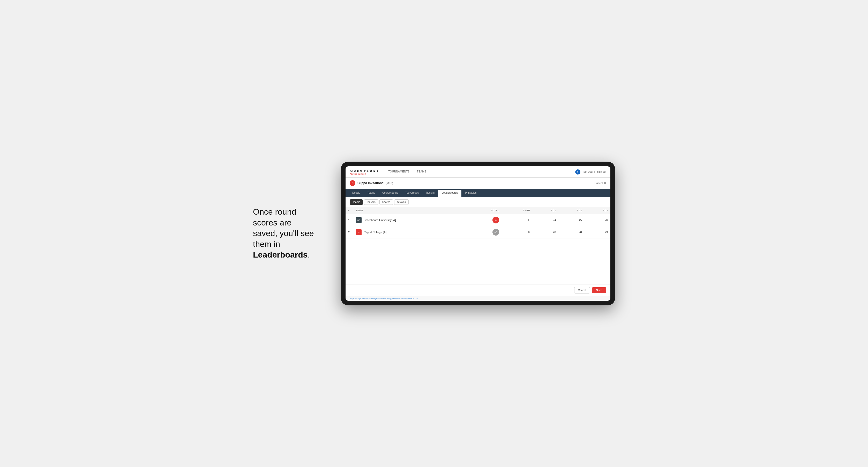 The width and height of the screenshot is (868, 467). I want to click on table-area: # TEAM TOTAL THRU RD1 RD2 RD3 1, so click(478, 246).